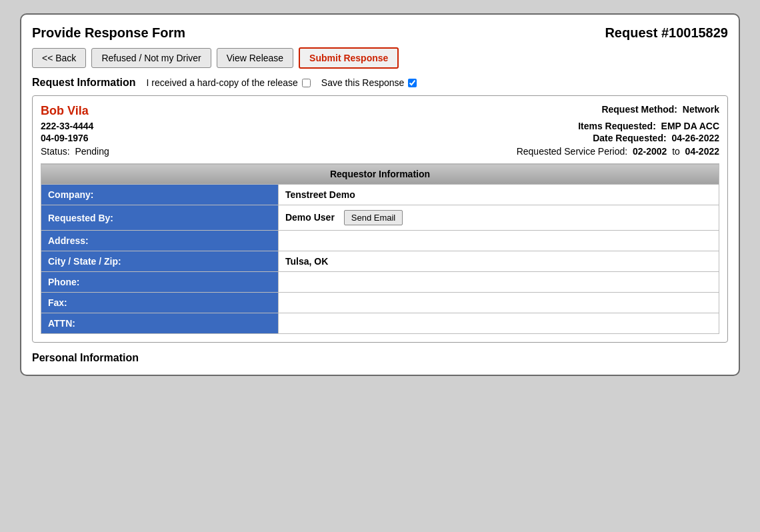 This screenshot has height=532, width=760. What do you see at coordinates (499, 283) in the screenshot?
I see `phone-value` at bounding box center [499, 283].